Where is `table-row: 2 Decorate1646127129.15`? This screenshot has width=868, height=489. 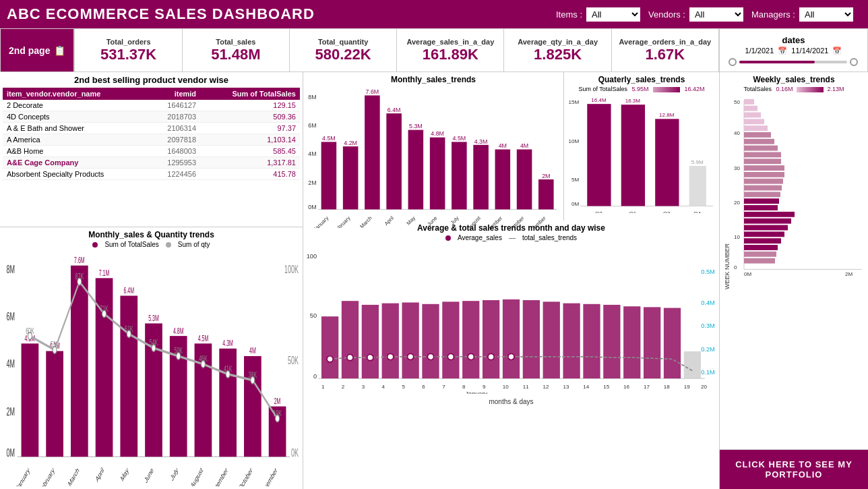 table-row: 2 Decorate1646127129.15 is located at coordinates (151, 105).